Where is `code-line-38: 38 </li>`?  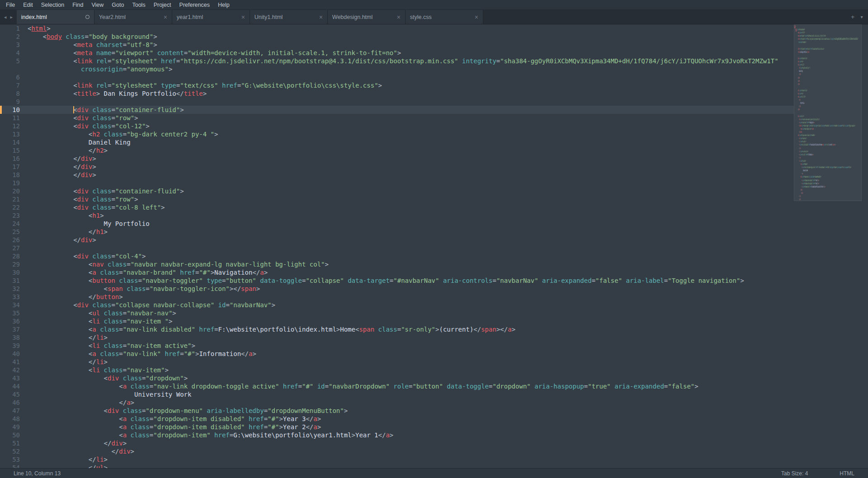
code-line-38: 38 </li> is located at coordinates (397, 337).